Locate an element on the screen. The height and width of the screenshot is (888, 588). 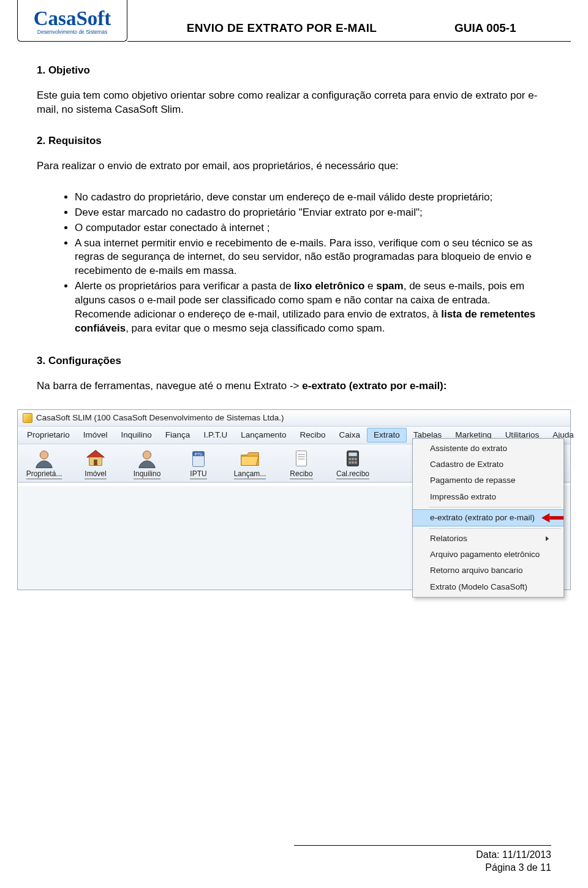
footer: Data: 11/11/2013 Página 3 de 11 is located at coordinates (294, 860).